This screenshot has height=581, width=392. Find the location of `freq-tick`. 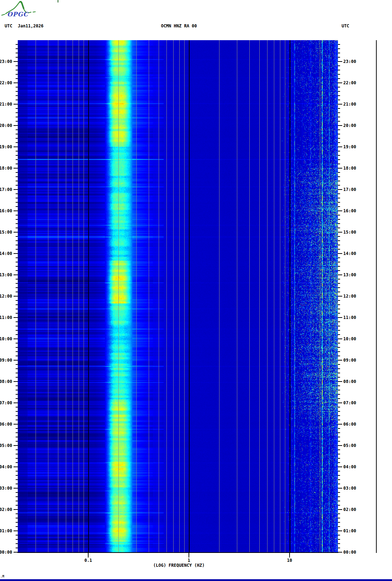

freq-tick is located at coordinates (290, 555).